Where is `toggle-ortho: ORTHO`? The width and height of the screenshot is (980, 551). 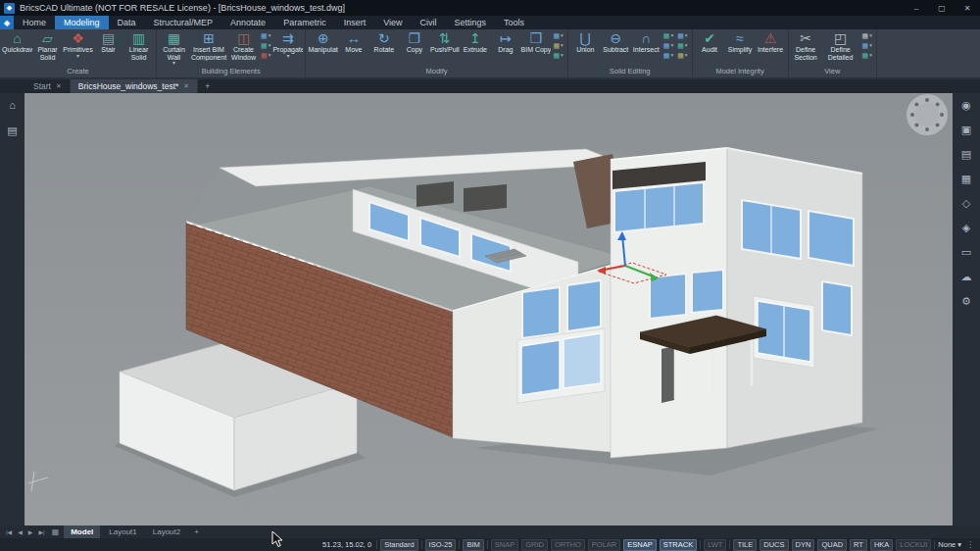
toggle-ortho: ORTHO is located at coordinates (568, 545).